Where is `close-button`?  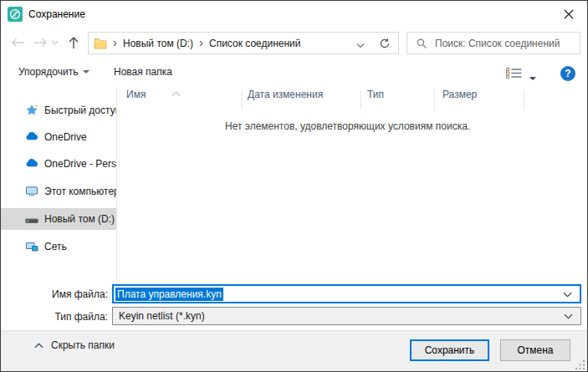
close-button is located at coordinates (569, 13).